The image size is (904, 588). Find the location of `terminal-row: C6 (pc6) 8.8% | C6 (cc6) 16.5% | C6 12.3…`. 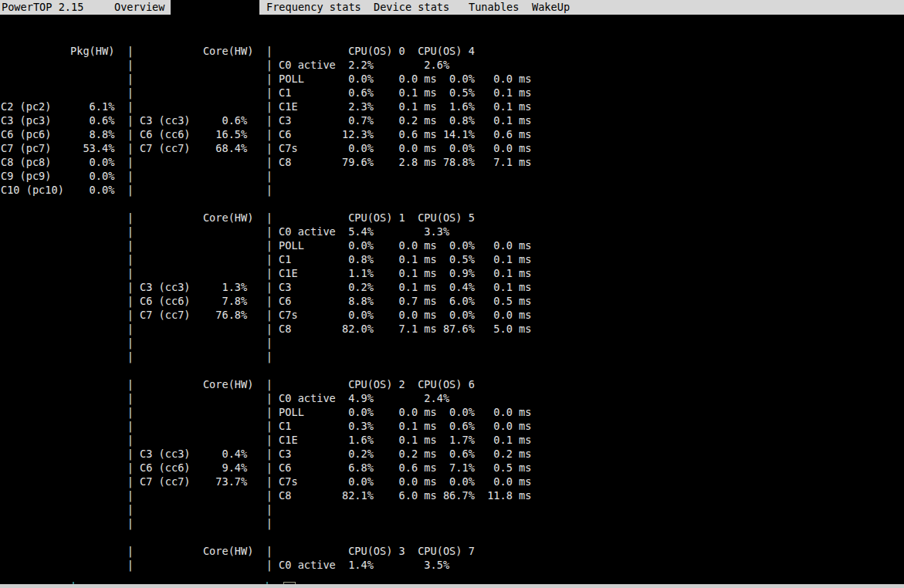

terminal-row: C6 (pc6) 8.8% | C6 (cc6) 16.5% | C6 12.3… is located at coordinates (266, 134).